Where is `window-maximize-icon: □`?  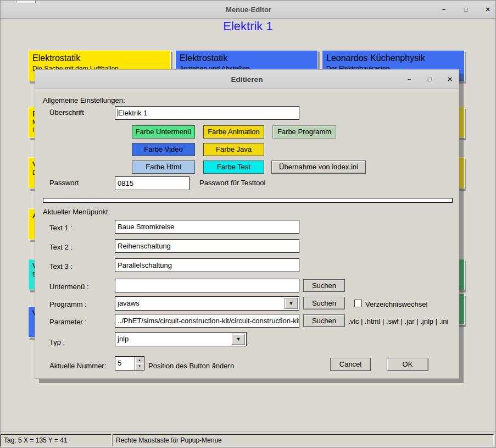 window-maximize-icon: □ is located at coordinates (466, 10).